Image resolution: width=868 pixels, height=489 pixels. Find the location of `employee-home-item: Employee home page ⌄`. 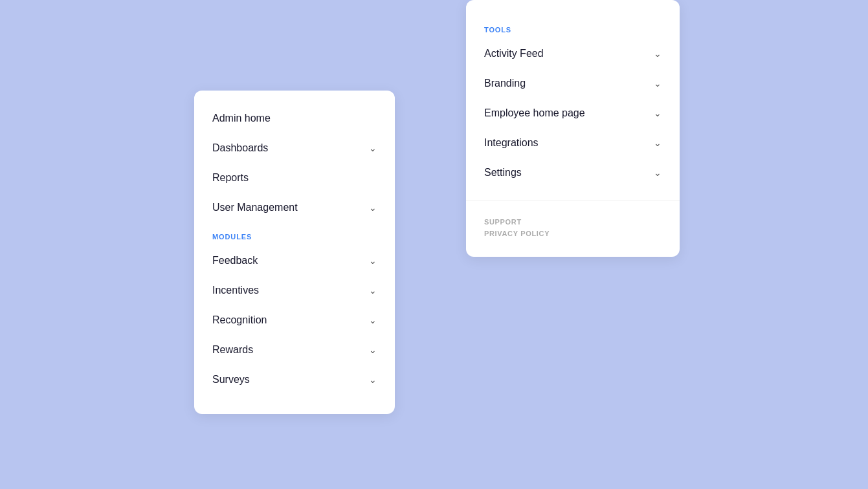

employee-home-item: Employee home page ⌄ is located at coordinates (573, 113).